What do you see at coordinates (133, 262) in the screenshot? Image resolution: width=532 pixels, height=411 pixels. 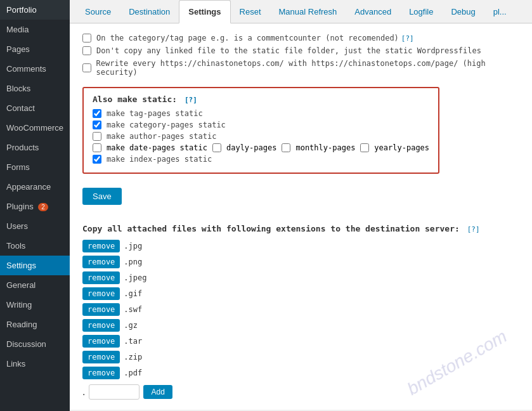 I see `extension-label: .png` at bounding box center [133, 262].